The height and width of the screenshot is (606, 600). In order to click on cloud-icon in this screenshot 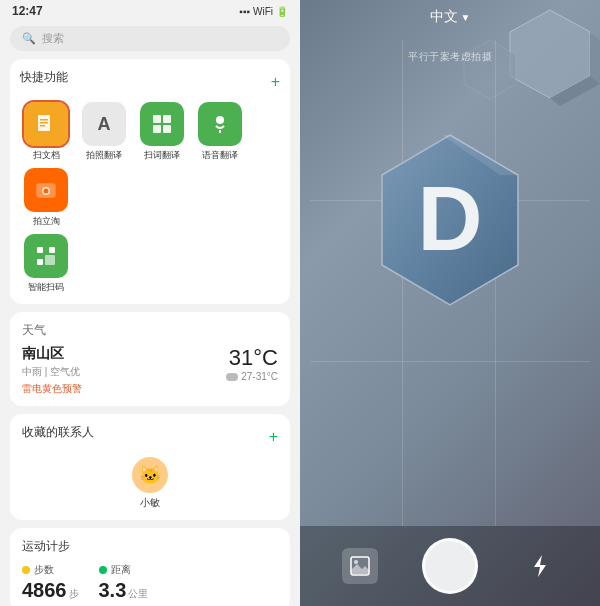, I will do `click(232, 377)`.